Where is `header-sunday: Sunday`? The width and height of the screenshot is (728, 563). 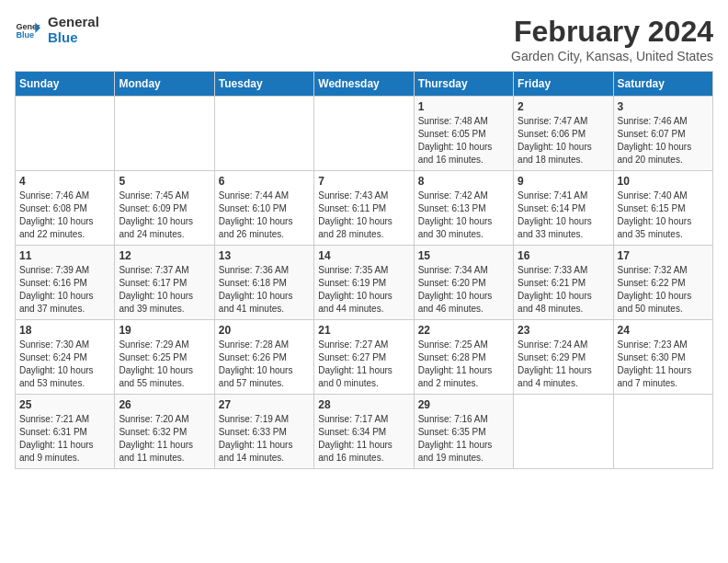
header-sunday: Sunday is located at coordinates (65, 85).